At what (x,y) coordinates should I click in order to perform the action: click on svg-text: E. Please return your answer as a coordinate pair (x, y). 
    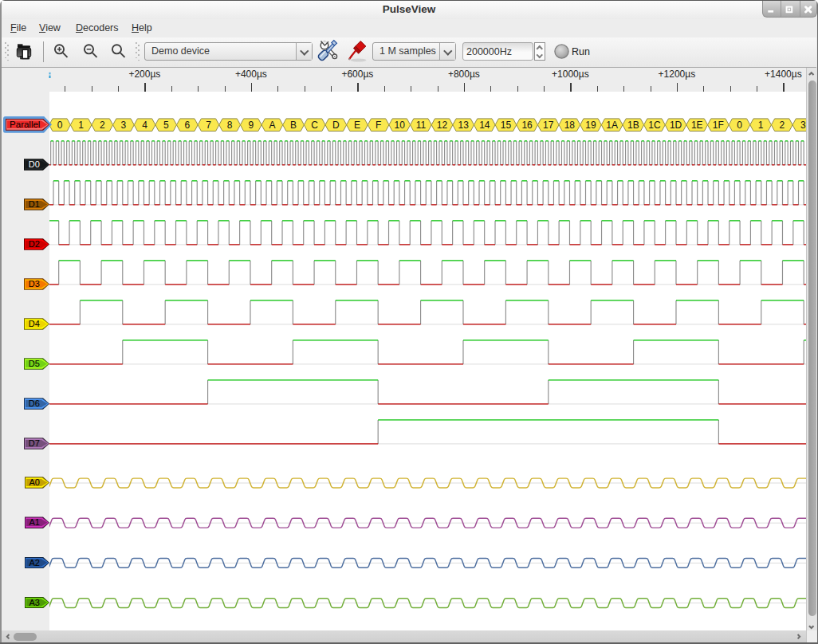
    Looking at the image, I should click on (357, 124).